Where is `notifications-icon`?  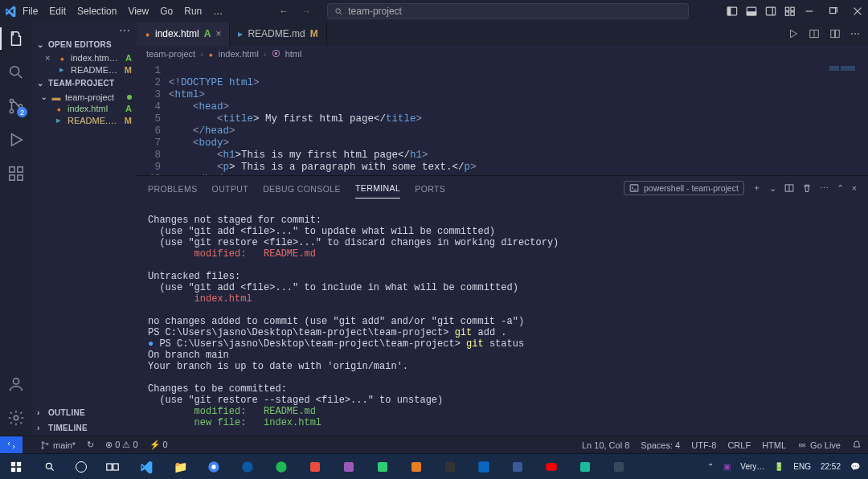
notifications-icon is located at coordinates (857, 445).